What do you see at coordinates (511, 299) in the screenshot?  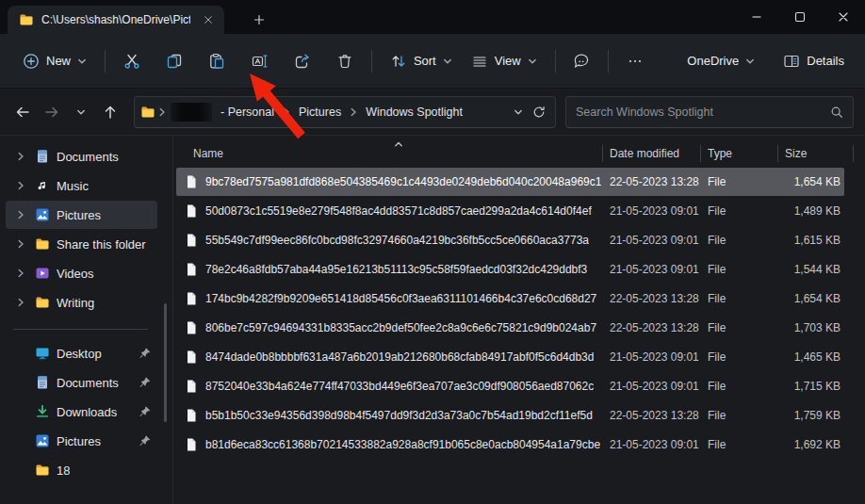 I see `file-row: 174bc9b4282f9b9209e651418d85456c0f3aea63…` at bounding box center [511, 299].